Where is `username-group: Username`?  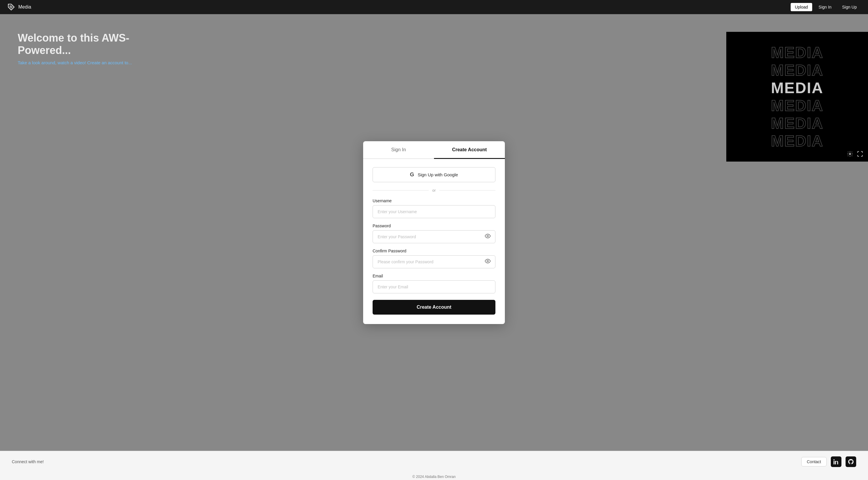 username-group: Username is located at coordinates (434, 208).